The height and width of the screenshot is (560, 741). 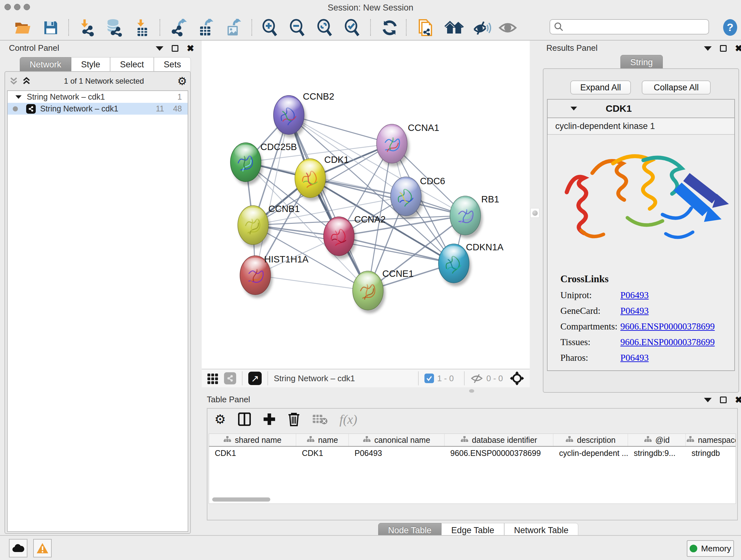 What do you see at coordinates (245, 419) in the screenshot?
I see `show-columns-button` at bounding box center [245, 419].